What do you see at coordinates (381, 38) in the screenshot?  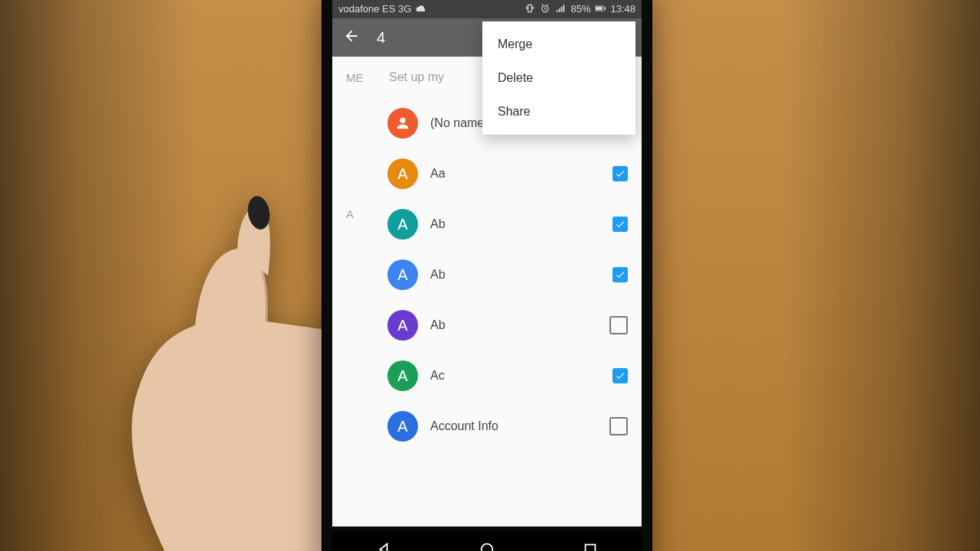 I see `selection-count: 4` at bounding box center [381, 38].